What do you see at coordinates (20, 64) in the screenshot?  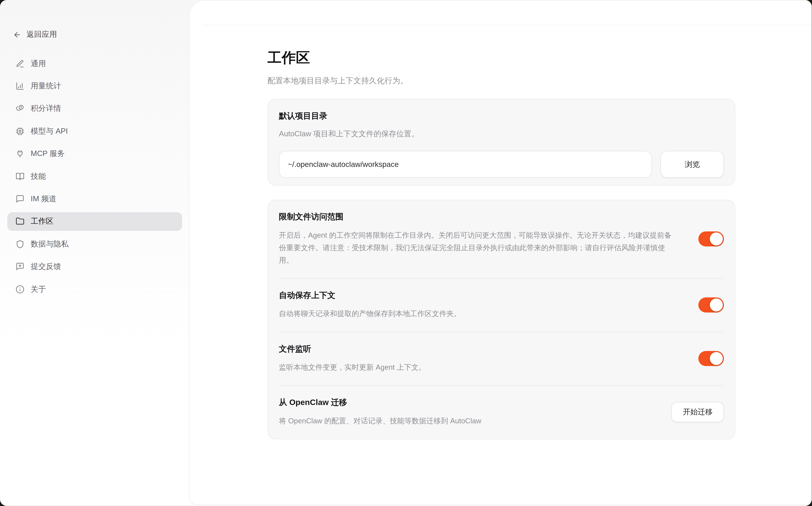 I see `pencil-icon` at bounding box center [20, 64].